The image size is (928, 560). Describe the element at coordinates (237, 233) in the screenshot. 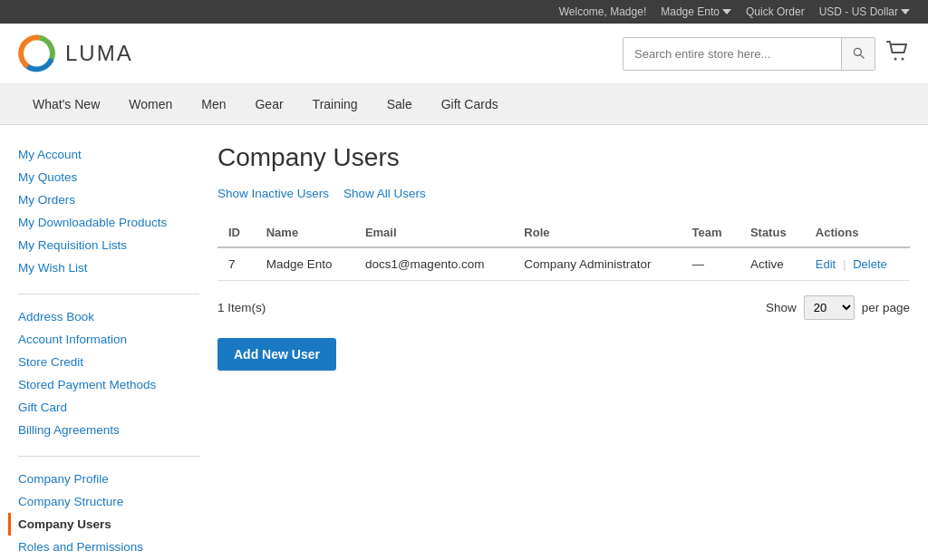

I see `col-id: ID` at that location.